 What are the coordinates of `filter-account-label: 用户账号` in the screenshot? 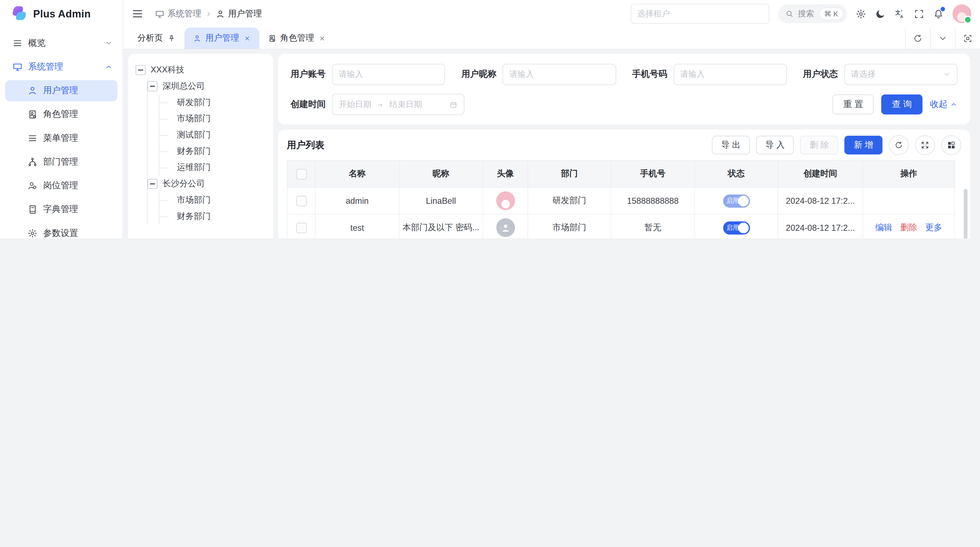 It's located at (308, 75).